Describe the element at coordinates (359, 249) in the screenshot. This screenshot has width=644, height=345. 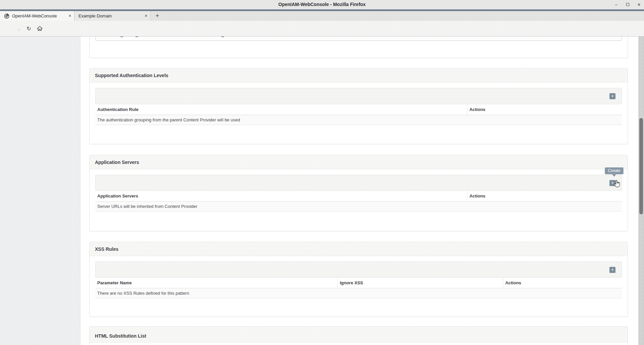
I see `section-header: XSS Rules` at that location.